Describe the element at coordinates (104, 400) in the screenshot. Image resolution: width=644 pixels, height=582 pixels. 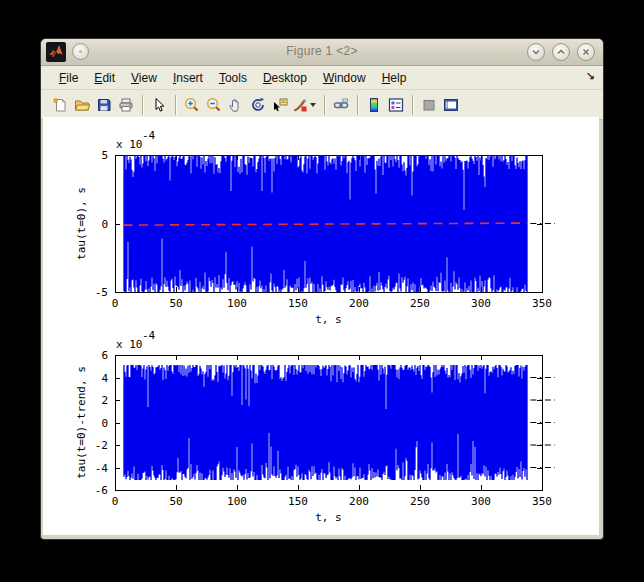
I see `y-tick-label: 2` at that location.